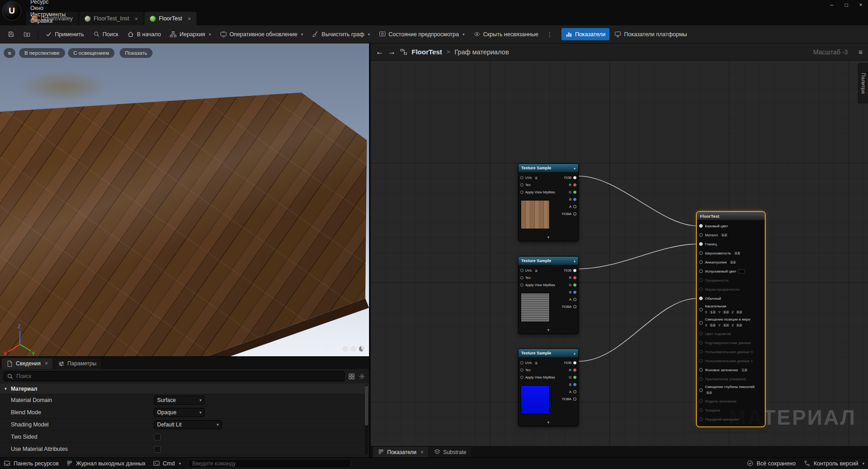  Describe the element at coordinates (341, 34) in the screenshot. I see `toolbar-clean-graph-button: Вычистить граф▾` at that location.